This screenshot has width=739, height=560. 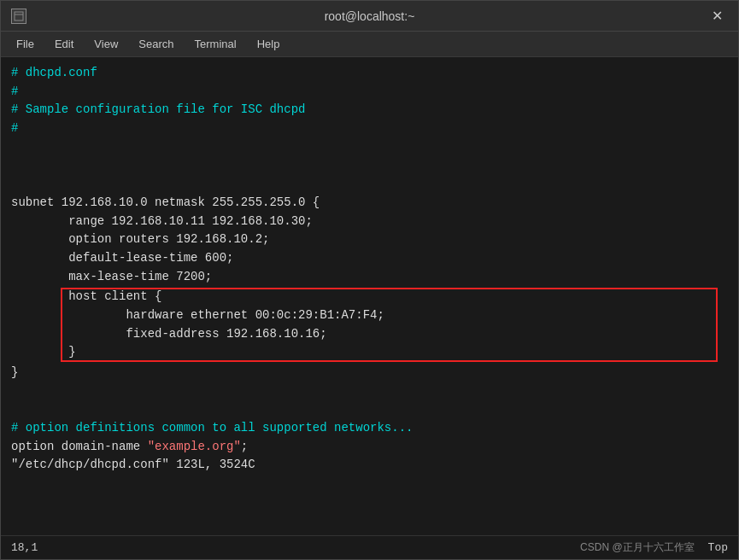 What do you see at coordinates (369, 447) in the screenshot?
I see `domain-name-line: option domain-name "example.org";` at bounding box center [369, 447].